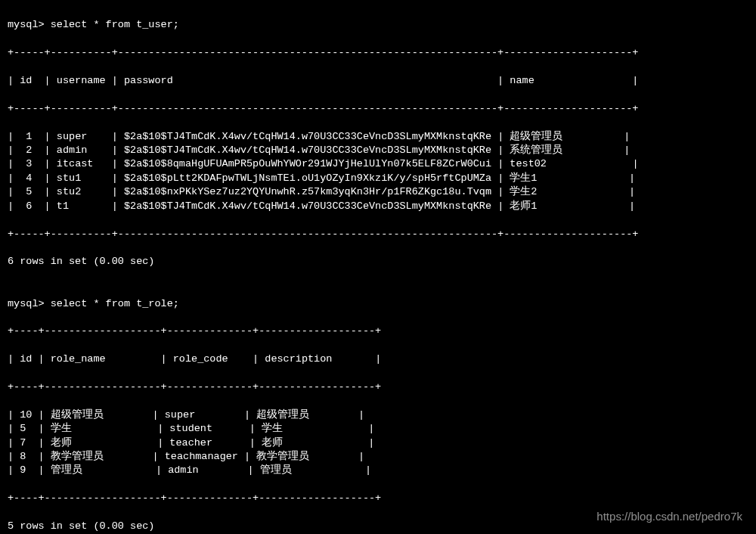 The image size is (756, 534). Describe the element at coordinates (283, 457) in the screenshot. I see `cell-description: 教学管理员` at that location.